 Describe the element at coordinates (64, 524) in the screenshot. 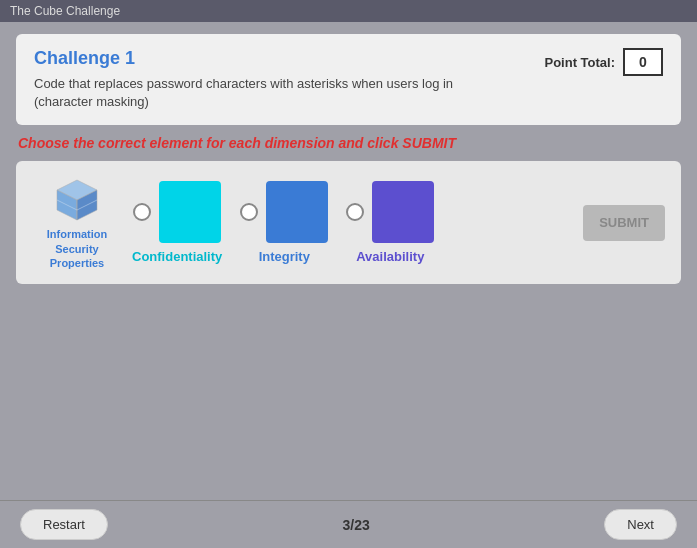

I see `restart-button: Restart` at that location.